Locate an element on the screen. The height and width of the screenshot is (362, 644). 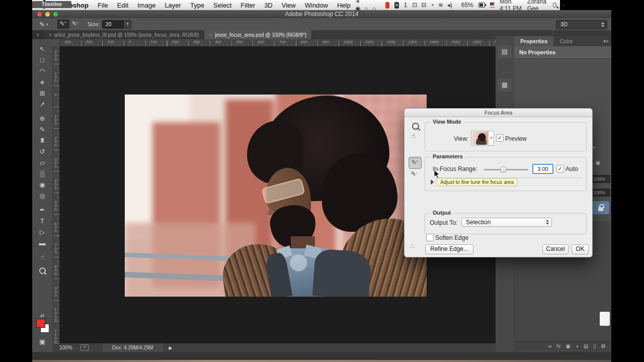
group-icon: ▤ is located at coordinates (586, 346).